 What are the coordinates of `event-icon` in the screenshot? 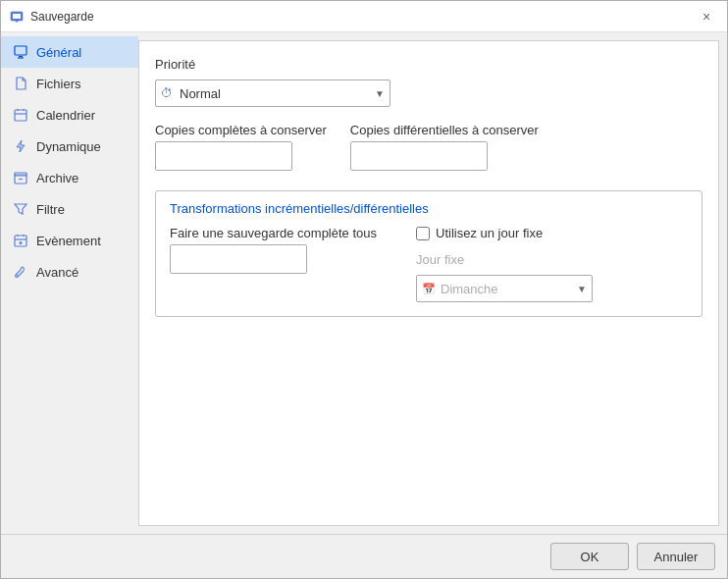 It's located at (21, 240).